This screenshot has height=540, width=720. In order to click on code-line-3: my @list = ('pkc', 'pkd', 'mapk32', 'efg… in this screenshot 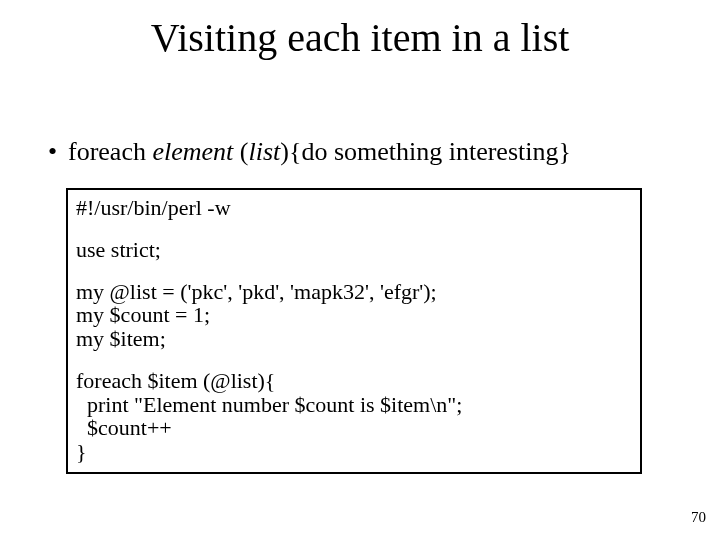, I will do `click(354, 292)`.